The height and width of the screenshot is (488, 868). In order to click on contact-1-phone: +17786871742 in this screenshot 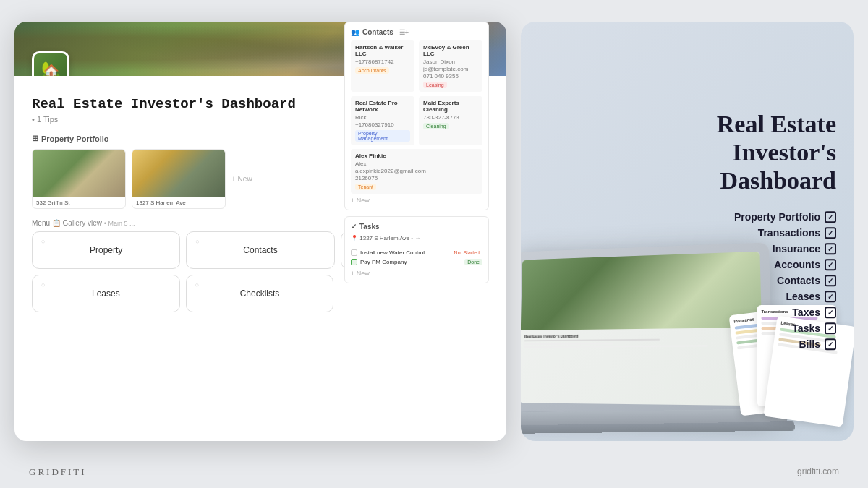, I will do `click(383, 62)`.